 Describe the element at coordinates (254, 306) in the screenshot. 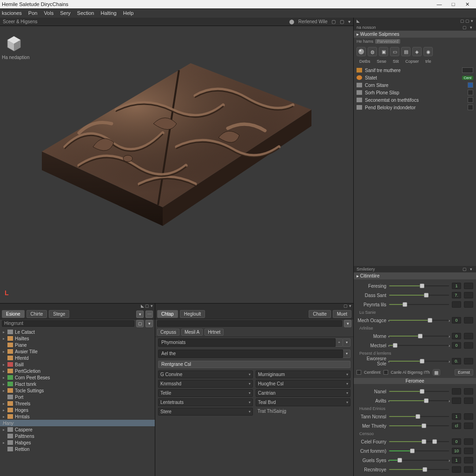

I see `panel-corner: ▢ ▾` at that location.